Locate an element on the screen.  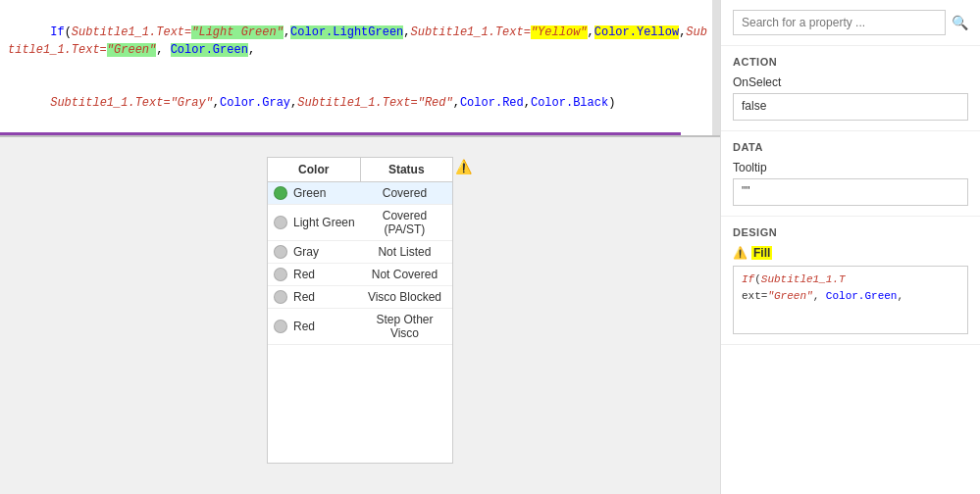
table-empty-area is located at coordinates (360, 404).